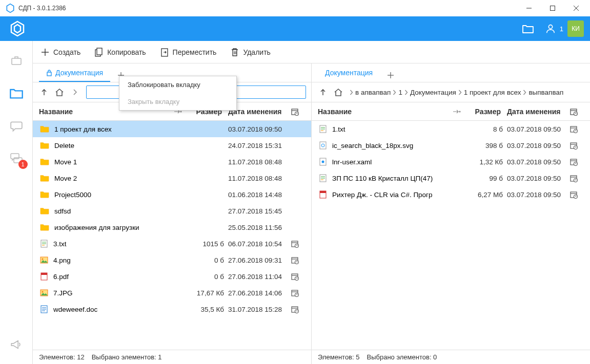 The width and height of the screenshot is (590, 364). What do you see at coordinates (433, 92) in the screenshot?
I see `breadcrumb-item: Документация` at bounding box center [433, 92].